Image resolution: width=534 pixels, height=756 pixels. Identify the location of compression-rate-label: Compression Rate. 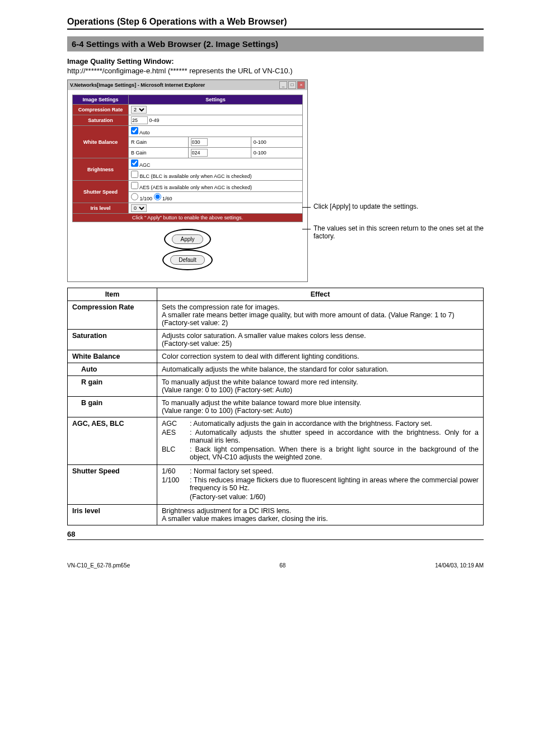
(101, 110).